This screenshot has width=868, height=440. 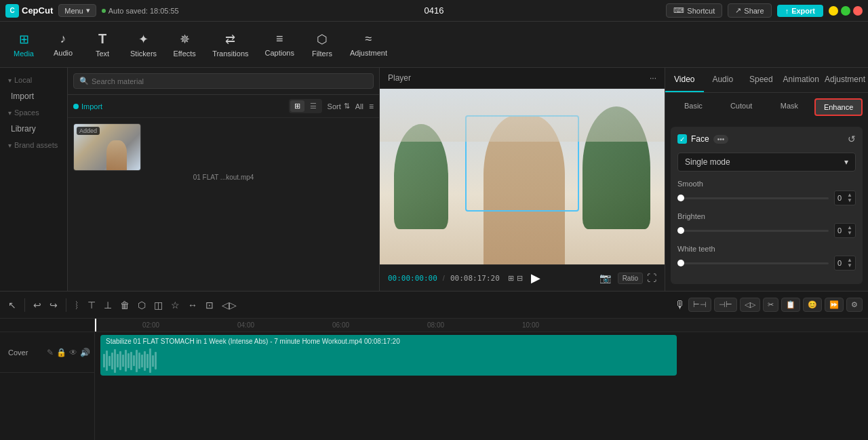 I want to click on frame-list-button: ⊟, so click(x=519, y=278).